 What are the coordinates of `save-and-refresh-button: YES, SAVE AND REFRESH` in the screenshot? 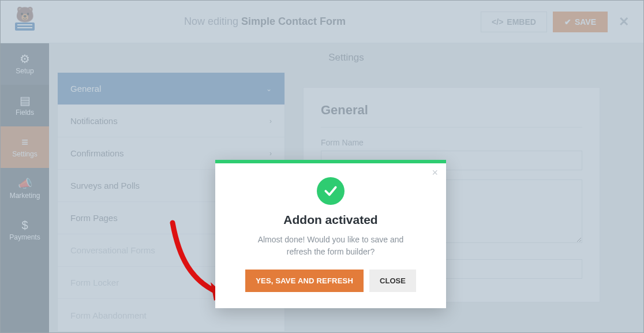 It's located at (305, 280).